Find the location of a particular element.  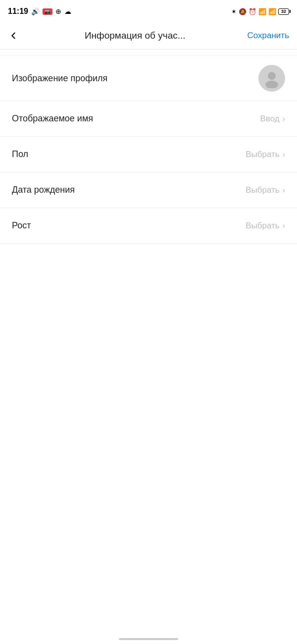

height-value: Выбрать is located at coordinates (262, 226).